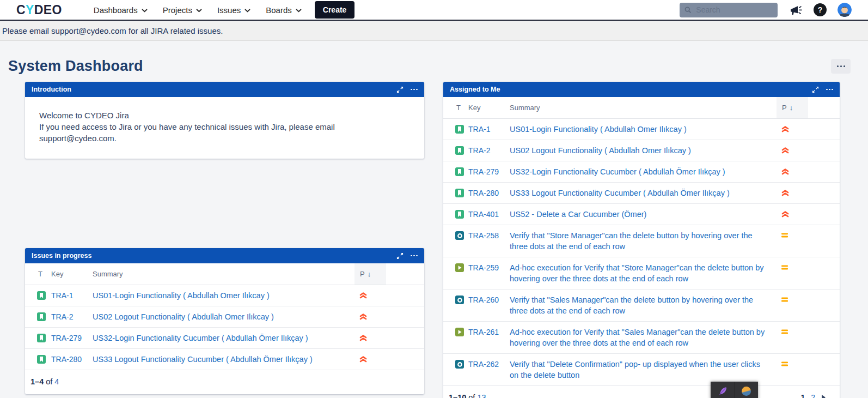 This screenshot has width=868, height=398. I want to click on table-row: TRA-261Ad-hoc execution for Verify that …, so click(641, 338).